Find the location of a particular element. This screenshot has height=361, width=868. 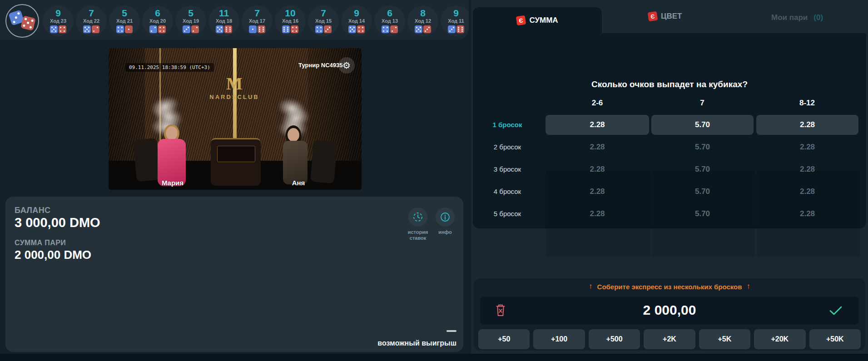

roll-total: 8 is located at coordinates (423, 13).